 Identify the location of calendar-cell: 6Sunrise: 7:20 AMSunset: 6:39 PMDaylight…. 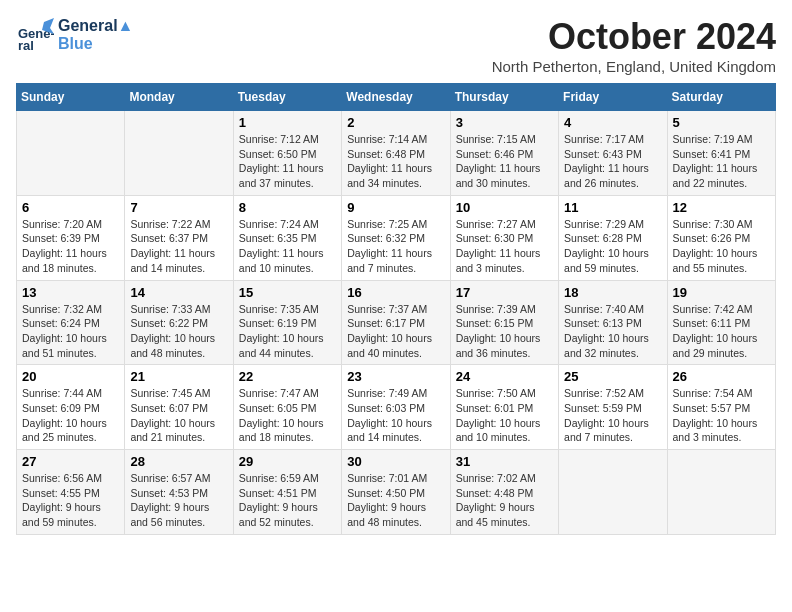
(71, 238).